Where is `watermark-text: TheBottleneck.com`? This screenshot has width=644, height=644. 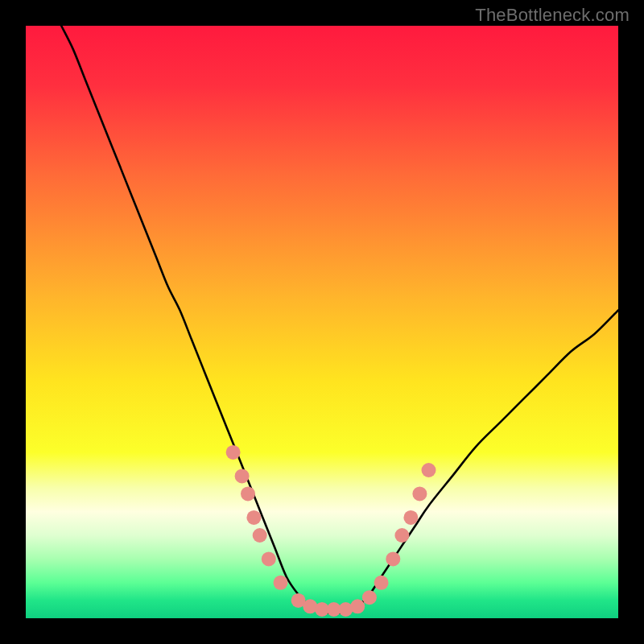 watermark-text: TheBottleneck.com is located at coordinates (552, 15).